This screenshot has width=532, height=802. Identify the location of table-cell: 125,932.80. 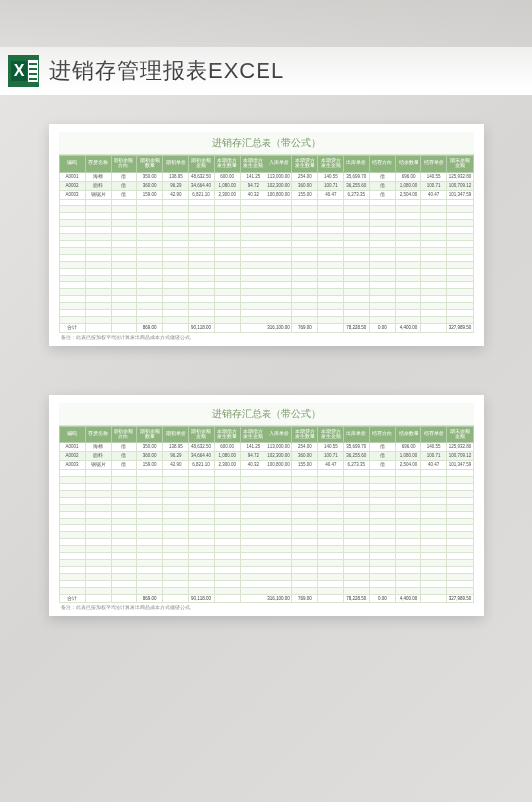
(460, 176).